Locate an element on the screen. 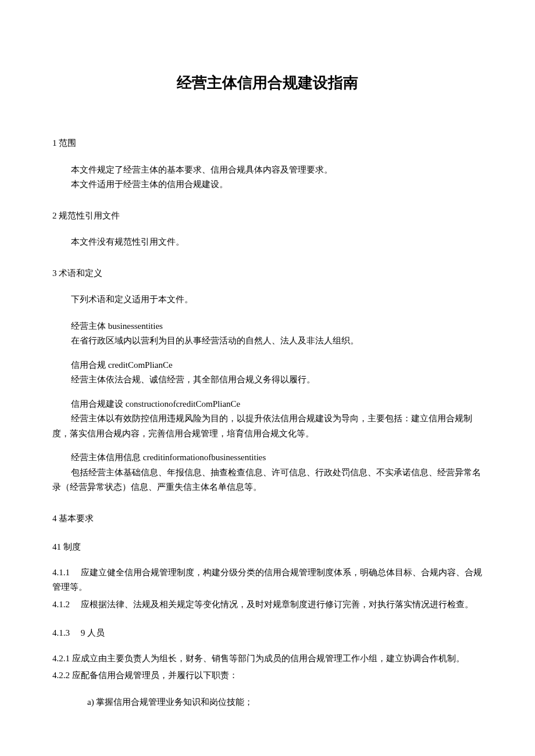 The image size is (535, 756). list-item-a: a) 掌握信用合规管理业务知识和岗位技能； is located at coordinates (285, 703).